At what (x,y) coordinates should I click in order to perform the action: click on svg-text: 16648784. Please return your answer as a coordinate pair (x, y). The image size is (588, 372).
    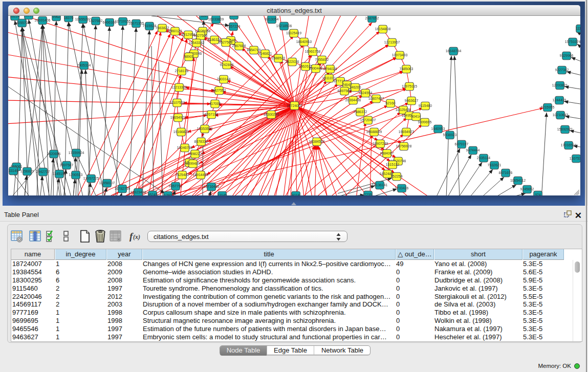
    Looking at the image, I should click on (453, 51).